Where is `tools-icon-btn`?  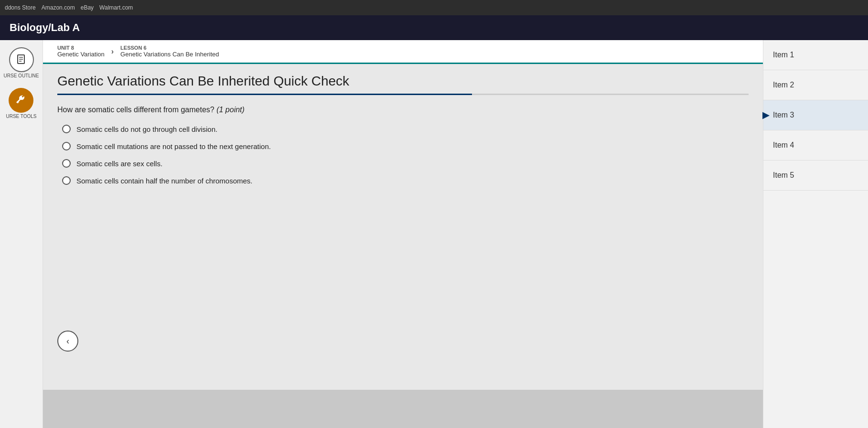 tools-icon-btn is located at coordinates (21, 100).